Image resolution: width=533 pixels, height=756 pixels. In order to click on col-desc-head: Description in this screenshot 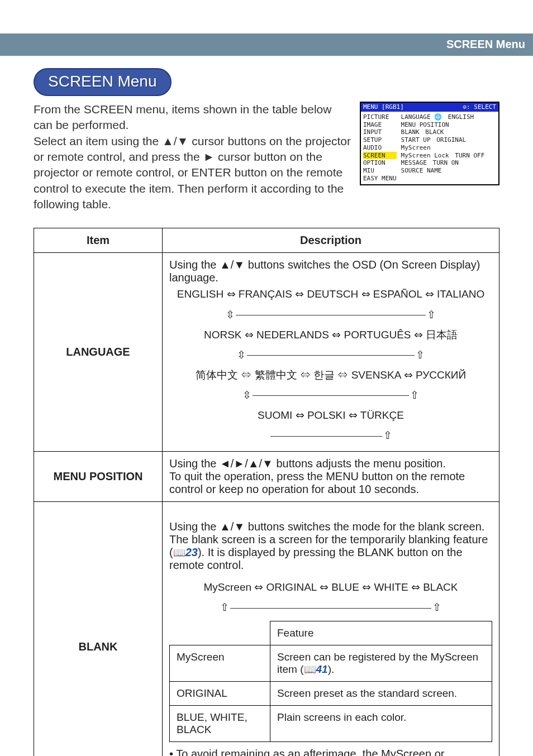, I will do `click(331, 241)`.